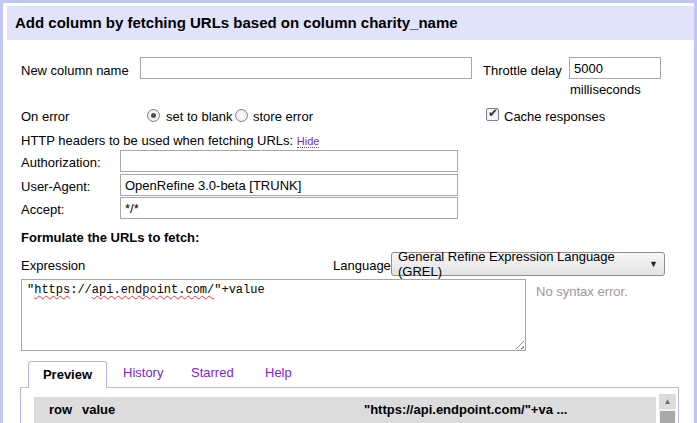  What do you see at coordinates (42, 210) in the screenshot?
I see `accept-label: Accept:` at bounding box center [42, 210].